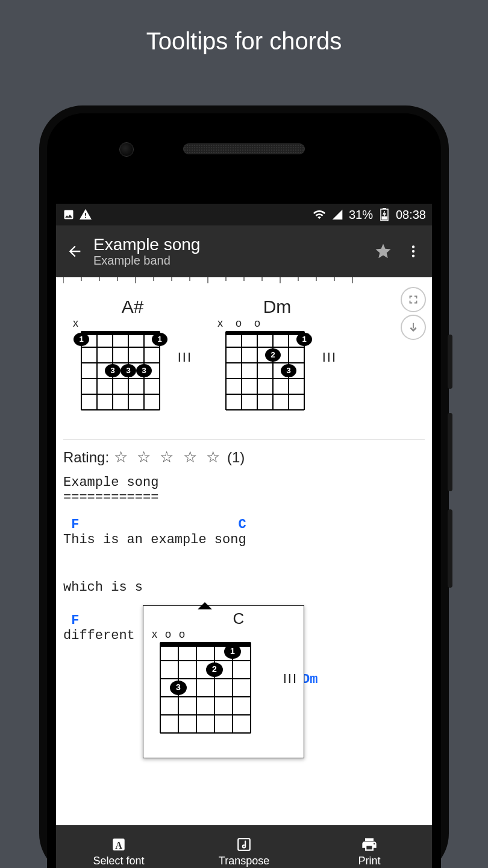 The width and height of the screenshot is (488, 868). What do you see at coordinates (411, 215) in the screenshot?
I see `clock: 08:38` at bounding box center [411, 215].